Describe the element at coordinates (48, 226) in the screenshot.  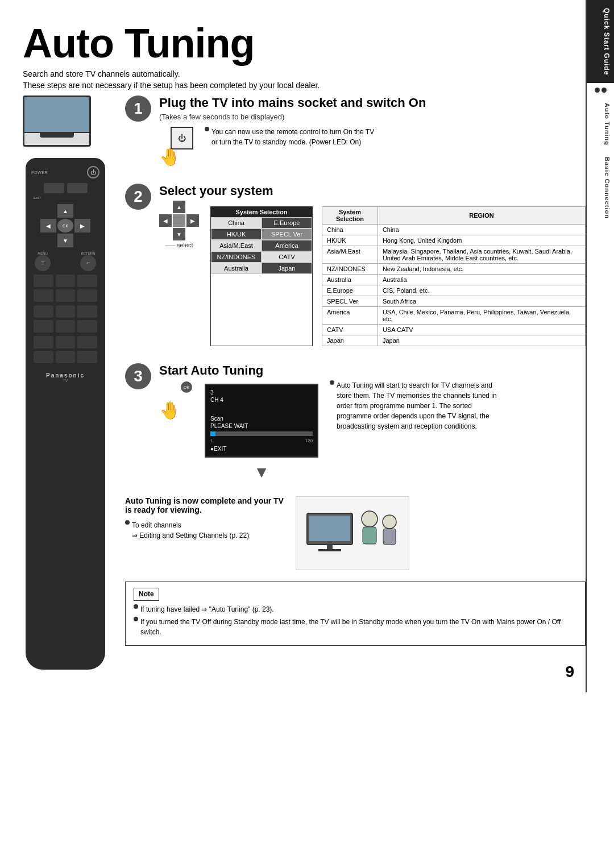
I see `dpad-left: ◀` at that location.